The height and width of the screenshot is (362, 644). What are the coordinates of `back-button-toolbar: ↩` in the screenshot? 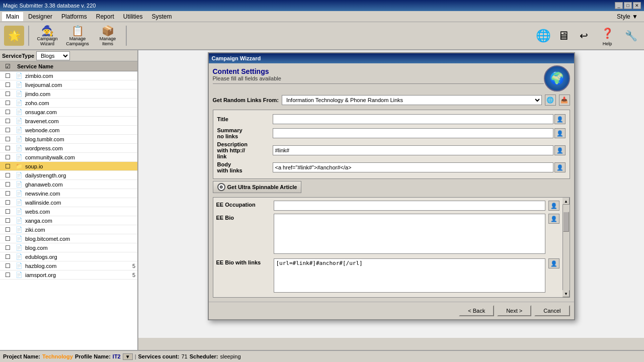 It's located at (584, 36).